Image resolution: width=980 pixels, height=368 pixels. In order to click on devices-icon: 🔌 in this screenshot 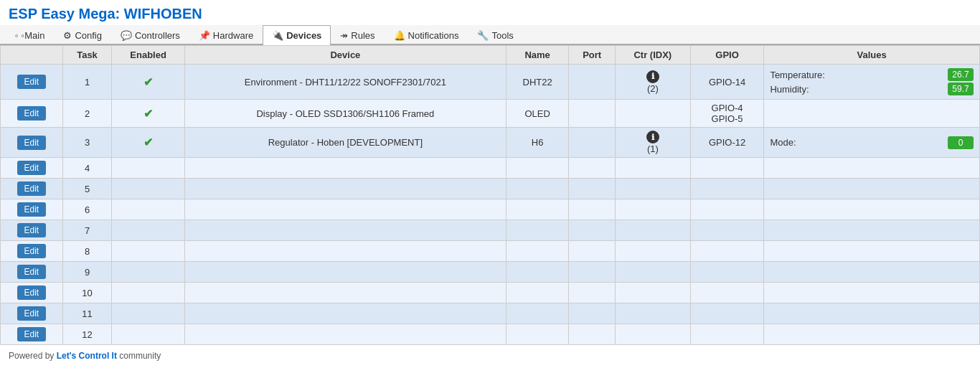, I will do `click(278, 36)`.